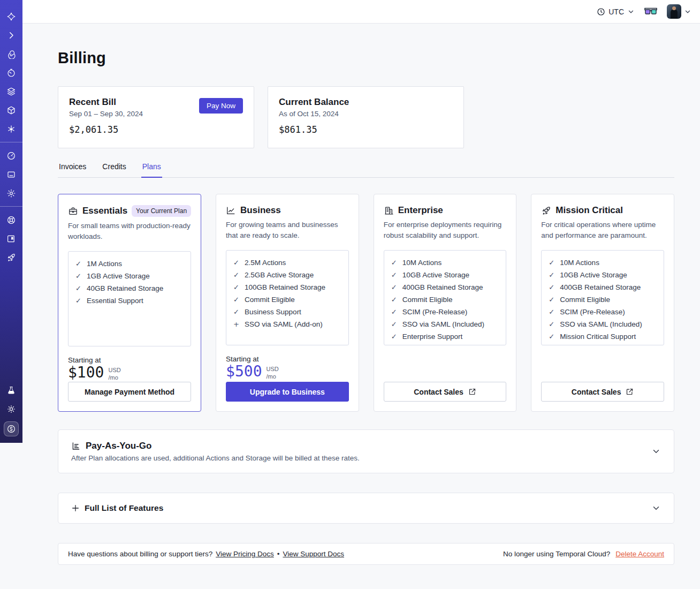 The width and height of the screenshot is (700, 589). Describe the element at coordinates (11, 129) in the screenshot. I see `asterisk-icon` at that location.